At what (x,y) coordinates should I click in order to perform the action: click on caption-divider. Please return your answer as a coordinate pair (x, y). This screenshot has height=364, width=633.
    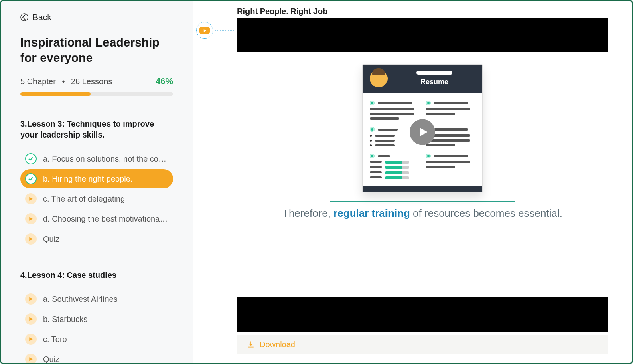
    Looking at the image, I should click on (422, 201).